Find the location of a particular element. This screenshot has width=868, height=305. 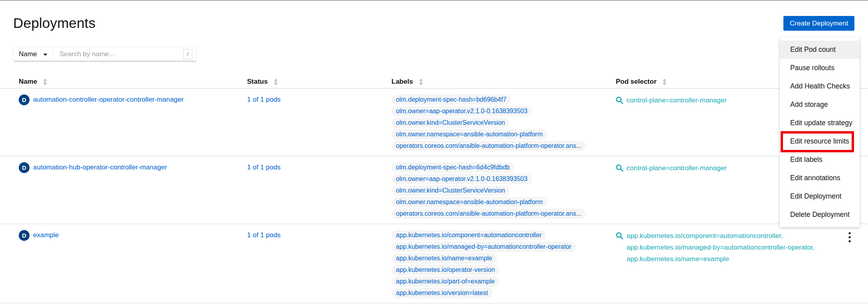

labels-list: olm.deployment-spec-hash=bd696b4f7olm.ow… is located at coordinates (504, 123).